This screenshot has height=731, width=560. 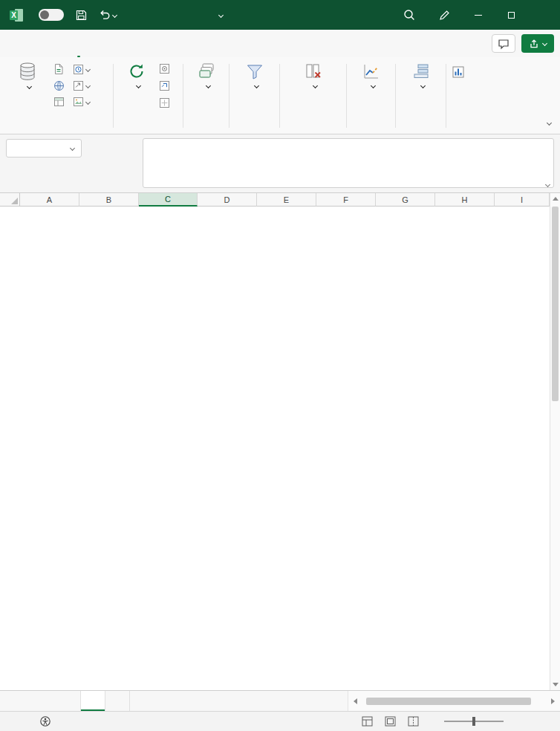 What do you see at coordinates (478, 15) in the screenshot?
I see `minimize-button` at bounding box center [478, 15].